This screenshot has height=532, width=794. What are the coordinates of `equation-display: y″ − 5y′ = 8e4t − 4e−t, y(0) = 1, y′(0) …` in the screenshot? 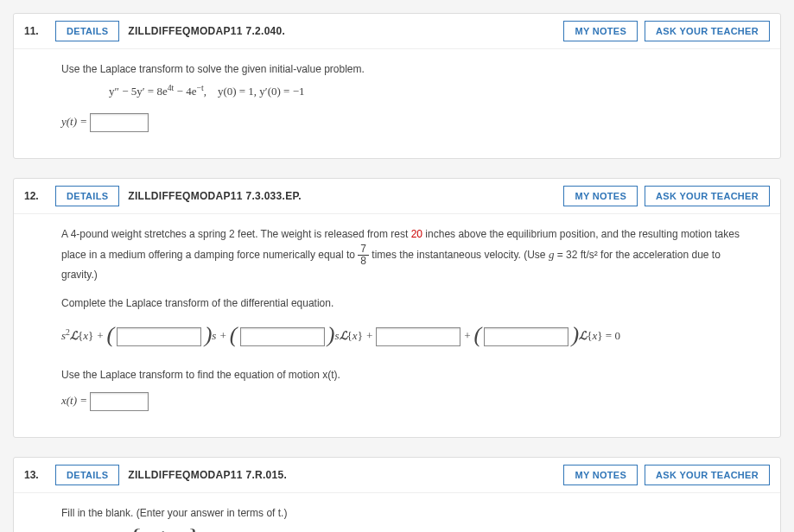 It's located at (427, 92).